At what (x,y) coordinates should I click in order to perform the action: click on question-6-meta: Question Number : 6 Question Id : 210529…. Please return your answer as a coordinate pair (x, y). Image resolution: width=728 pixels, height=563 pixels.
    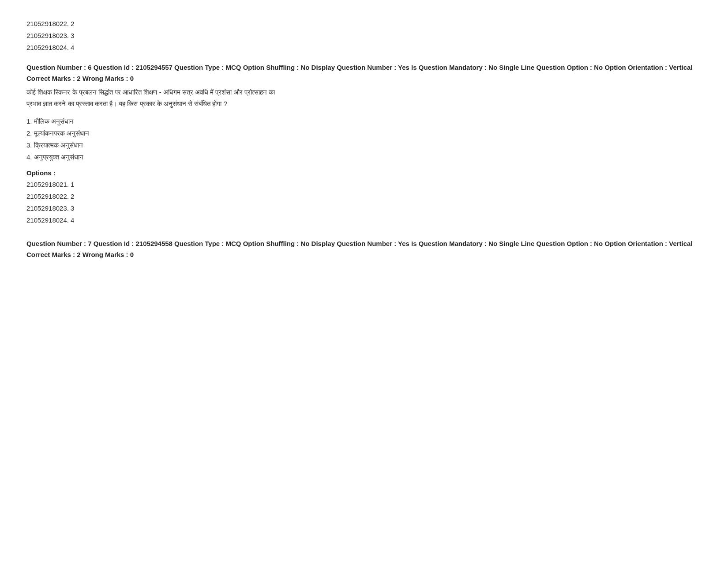
    Looking at the image, I should click on (364, 68).